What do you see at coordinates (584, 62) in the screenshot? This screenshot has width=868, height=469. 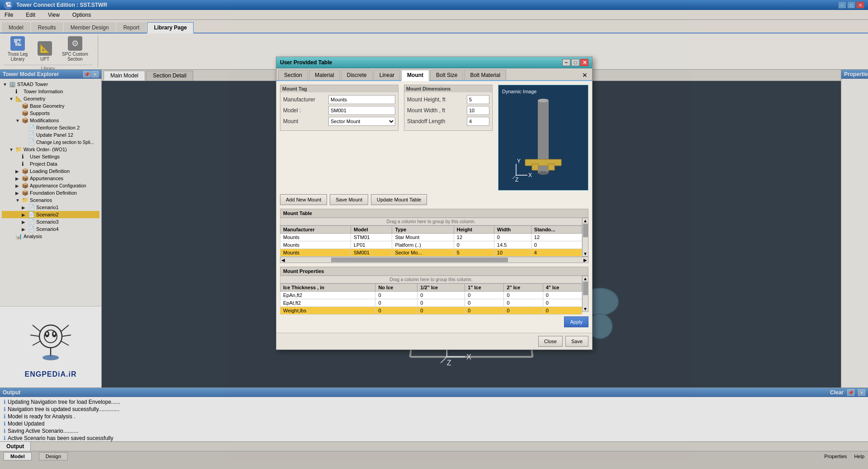 I see `modal-close-button: ✕` at bounding box center [584, 62].